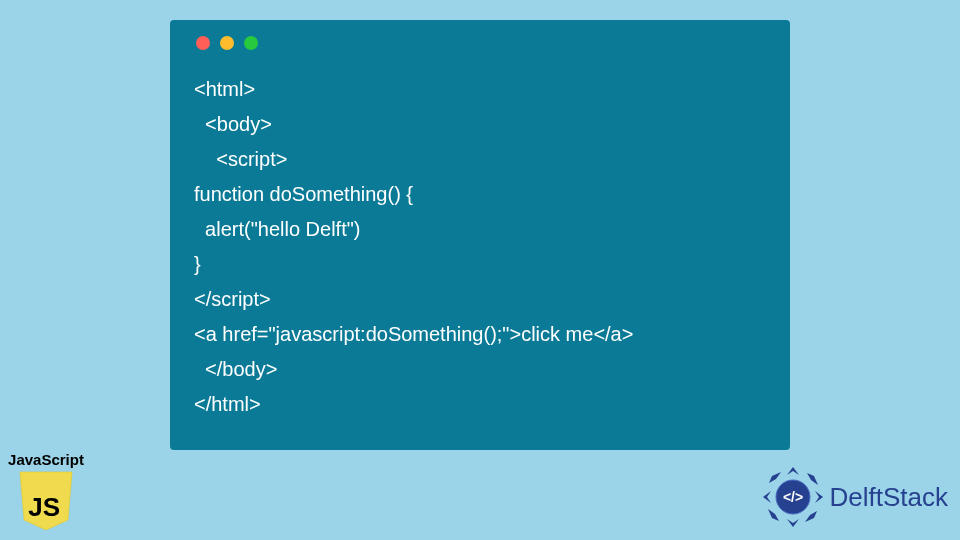 This screenshot has width=960, height=540. Describe the element at coordinates (227, 43) in the screenshot. I see `window-minimize-dot` at that location.